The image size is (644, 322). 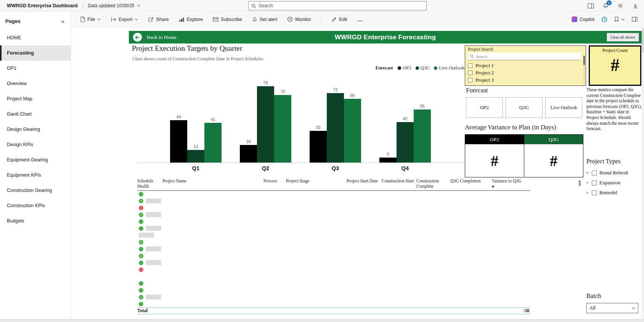 What do you see at coordinates (422, 68) in the screenshot?
I see `legend-item-q3g: Q3G` at bounding box center [422, 68].